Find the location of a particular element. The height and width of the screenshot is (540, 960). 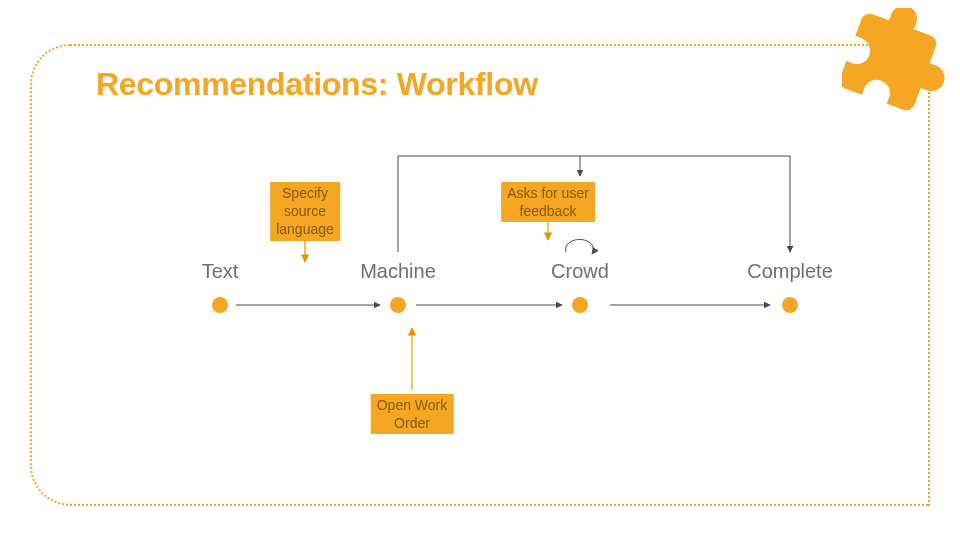

stage-label-crowd: Crowd is located at coordinates (580, 272).